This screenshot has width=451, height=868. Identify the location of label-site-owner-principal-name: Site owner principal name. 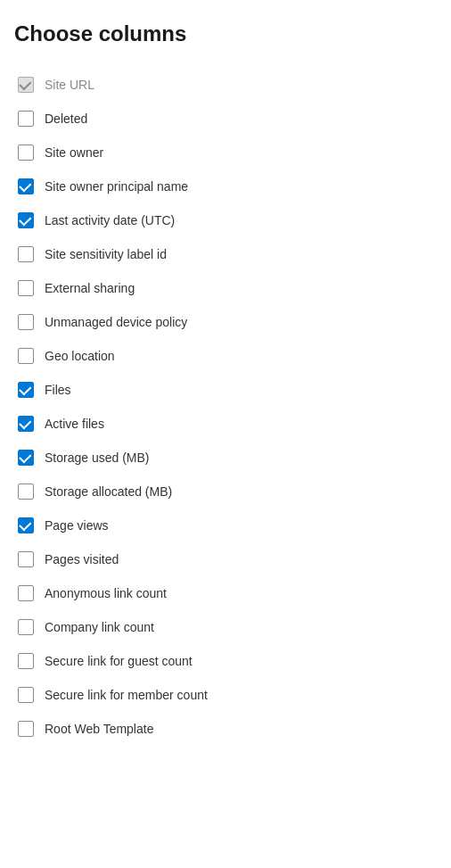
(116, 186).